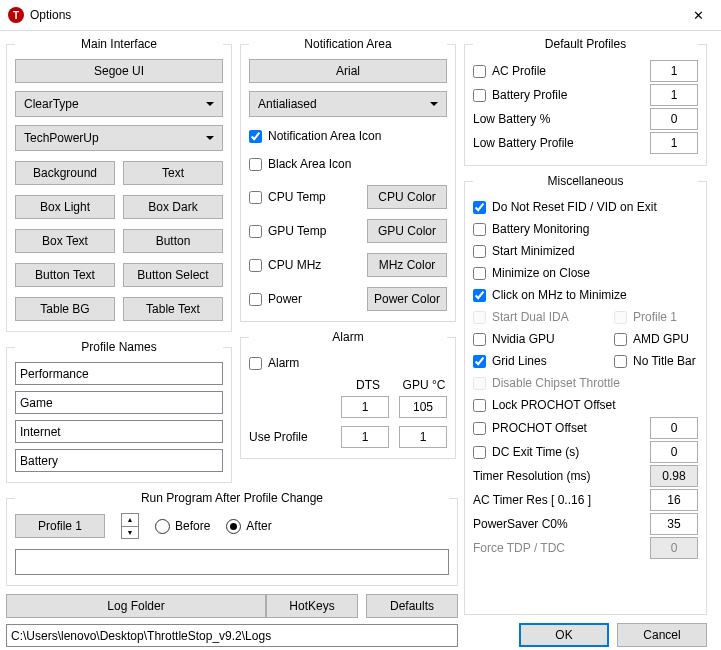 Image resolution: width=721 pixels, height=650 pixels. I want to click on prochot-value: 0, so click(674, 428).